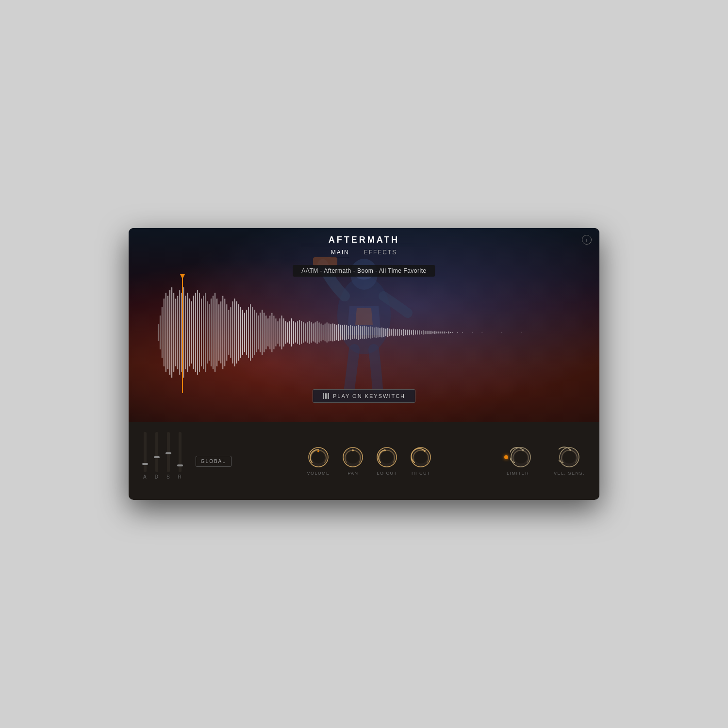  What do you see at coordinates (163, 461) in the screenshot?
I see `adsr-group: A D S R` at bounding box center [163, 461].